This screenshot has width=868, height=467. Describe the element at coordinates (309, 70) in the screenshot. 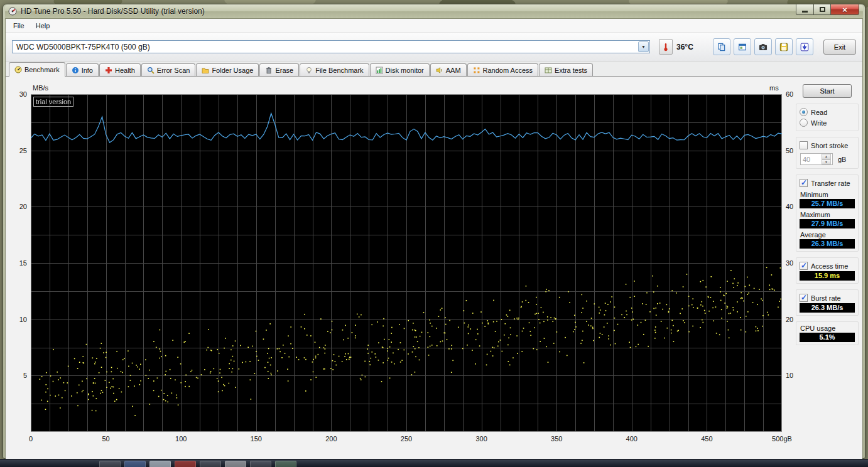

I see `file-benchmark-icon` at that location.